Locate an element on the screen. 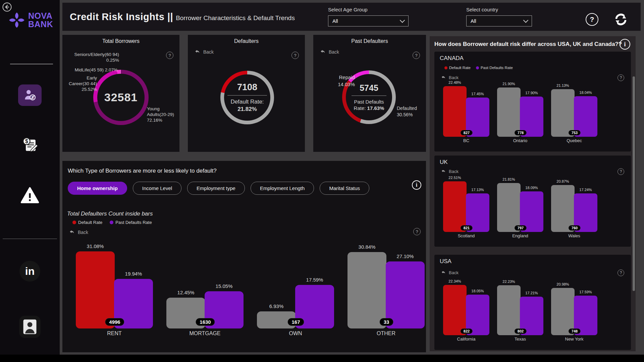 Image resolution: width=644 pixels, height=362 pixels. default-rate-bar: 22.34% is located at coordinates (455, 310).